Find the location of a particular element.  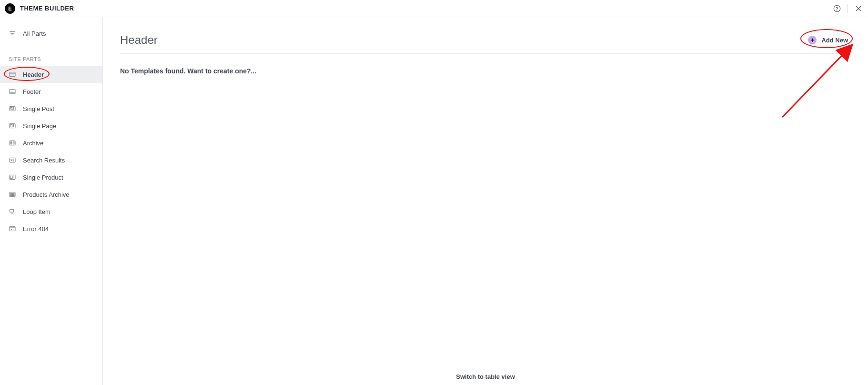

sidebar-item-label: Single Post is located at coordinates (39, 109).